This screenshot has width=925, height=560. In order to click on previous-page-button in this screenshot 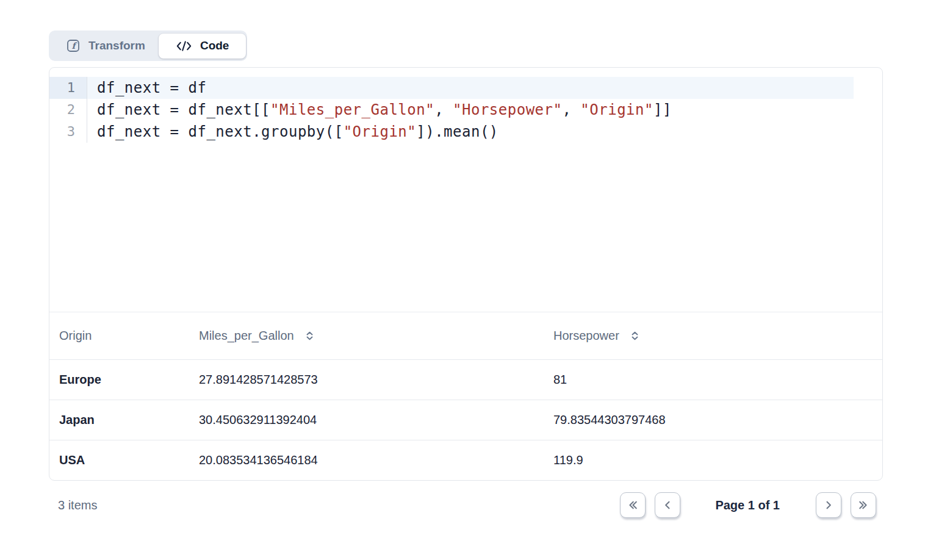, I will do `click(668, 505)`.